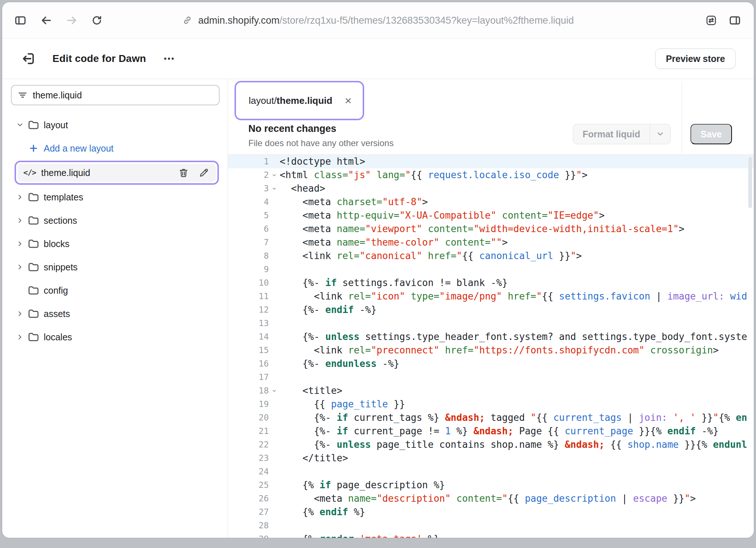  Describe the element at coordinates (491, 351) in the screenshot. I see `code-line-15: 15 <link rel="preconnect" href="https://…` at that location.